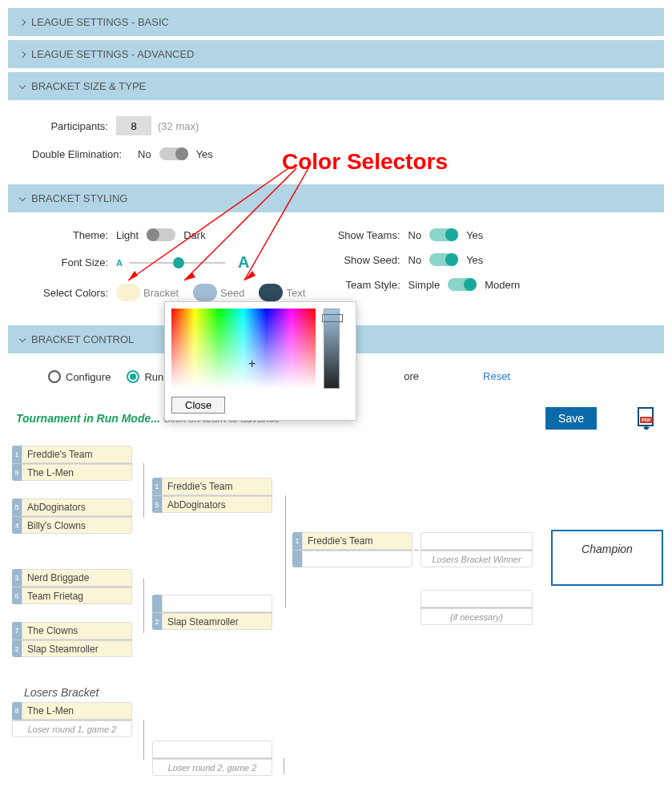 The width and height of the screenshot is (672, 795). What do you see at coordinates (212, 758) in the screenshot?
I see `match: Loser round 2, game 2` at bounding box center [212, 758].